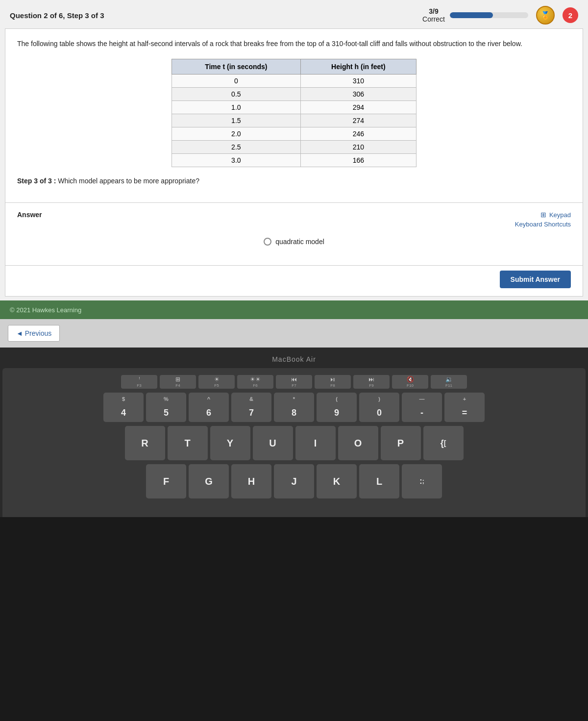 The height and width of the screenshot is (721, 588). What do you see at coordinates (410, 382) in the screenshot?
I see `fn-key-f10: 🔇F10` at bounding box center [410, 382].